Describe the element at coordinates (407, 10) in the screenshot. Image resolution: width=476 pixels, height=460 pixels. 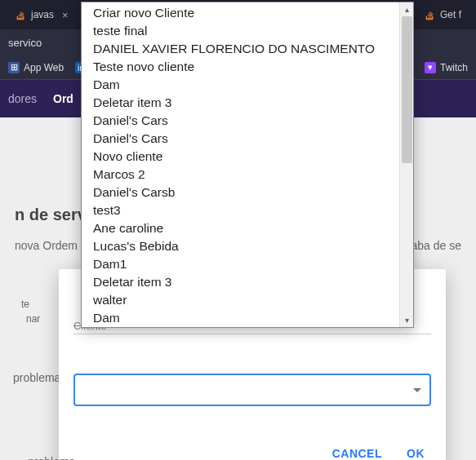
I see `scroll-up-icon: ▴` at that location.